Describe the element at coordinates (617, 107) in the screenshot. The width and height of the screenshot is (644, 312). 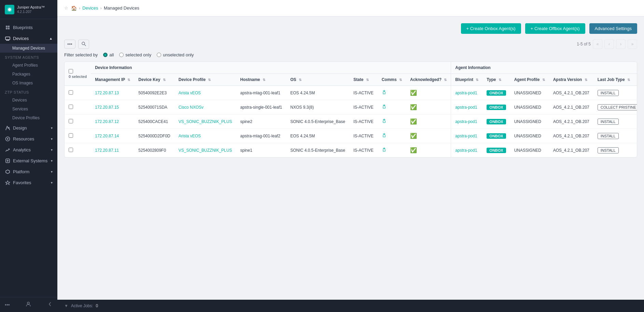
I see `job-type-badge: COLLECT PRISTINE` at that location.